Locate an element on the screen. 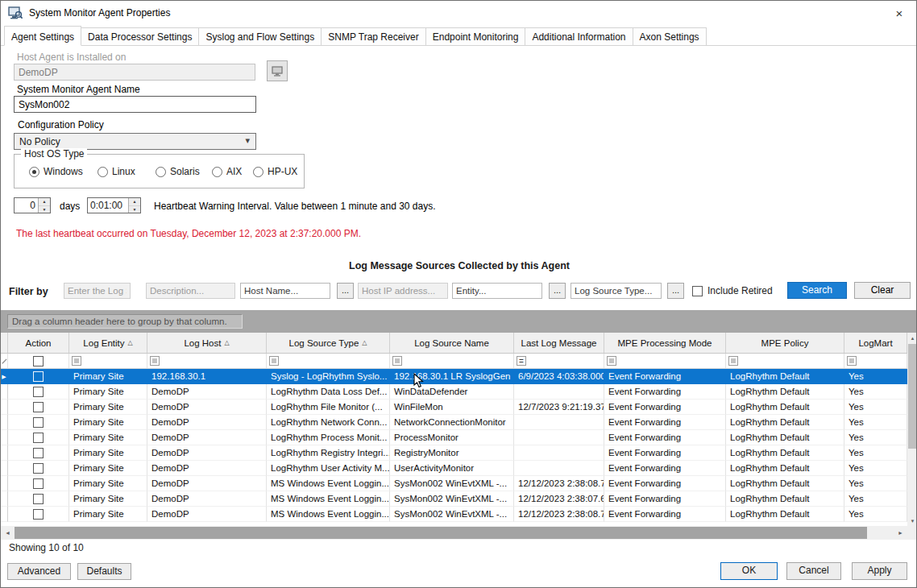 The height and width of the screenshot is (588, 917). mpe-processing-mode-filter-cell is located at coordinates (666, 361).